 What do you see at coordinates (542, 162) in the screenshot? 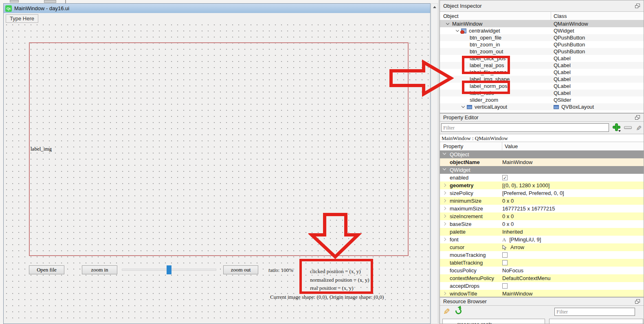
I see `property-row-objectname: objectName MainWindow` at bounding box center [542, 162].